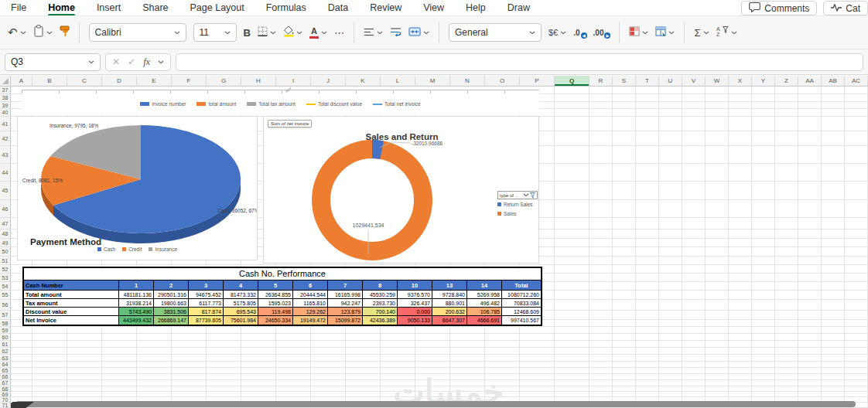 The width and height of the screenshot is (868, 408). I want to click on table-cell: 42436.389, so click(381, 320).